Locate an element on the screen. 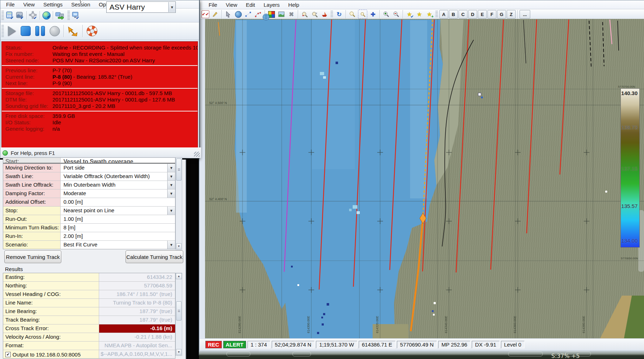  additional-offset-field: 0.00 [m] is located at coordinates (118, 202).